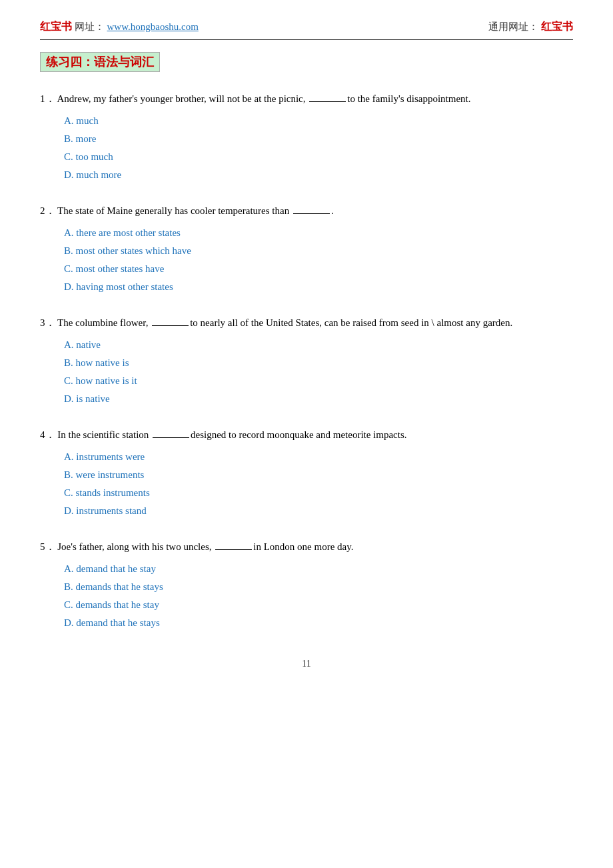 This screenshot has height=868, width=613. Describe the element at coordinates (318, 175) in the screenshot. I see `option-1-D: D. much more` at that location.